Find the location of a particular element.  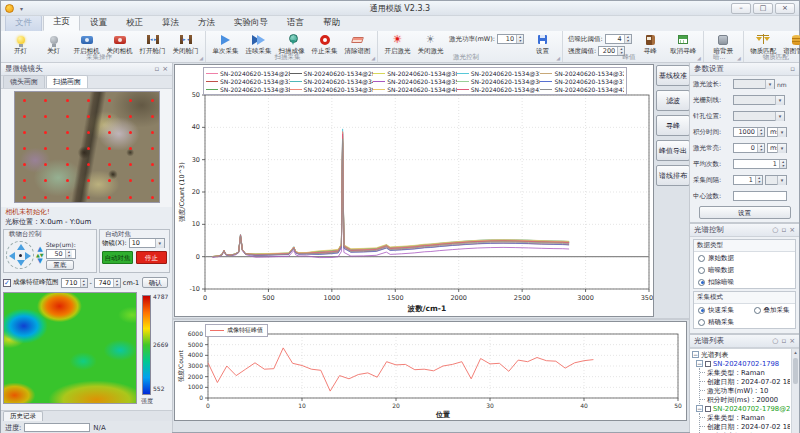

range-min-spinner: 710▴▾ is located at coordinates (74, 283).